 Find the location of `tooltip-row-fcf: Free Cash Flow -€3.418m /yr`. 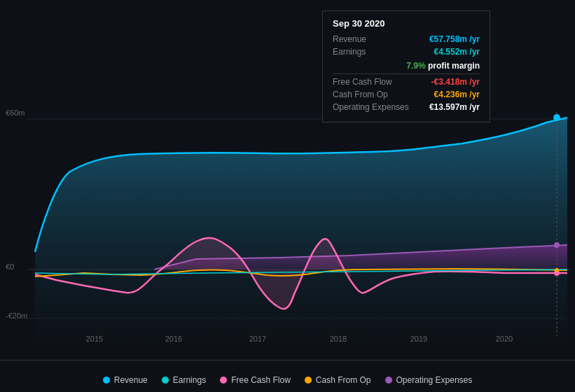

tooltip-row-fcf: Free Cash Flow -€3.418m /yr is located at coordinates (406, 80).